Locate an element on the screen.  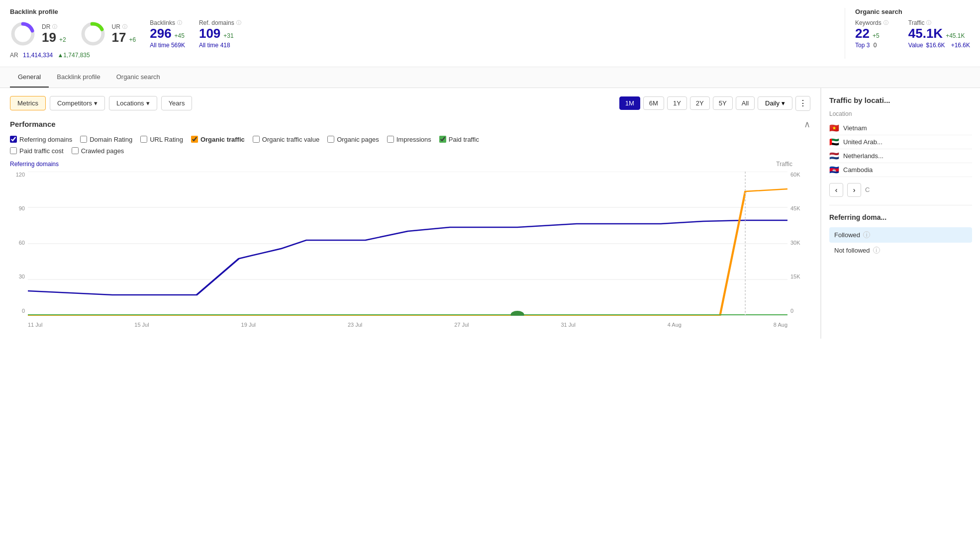
checkbox-referring-domains-label: Referring domains is located at coordinates (46, 139).